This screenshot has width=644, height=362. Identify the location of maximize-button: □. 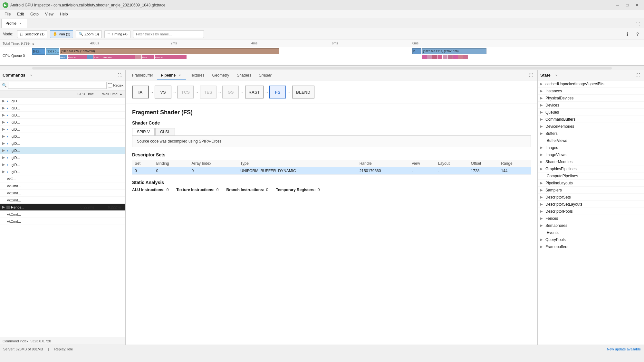
(627, 5).